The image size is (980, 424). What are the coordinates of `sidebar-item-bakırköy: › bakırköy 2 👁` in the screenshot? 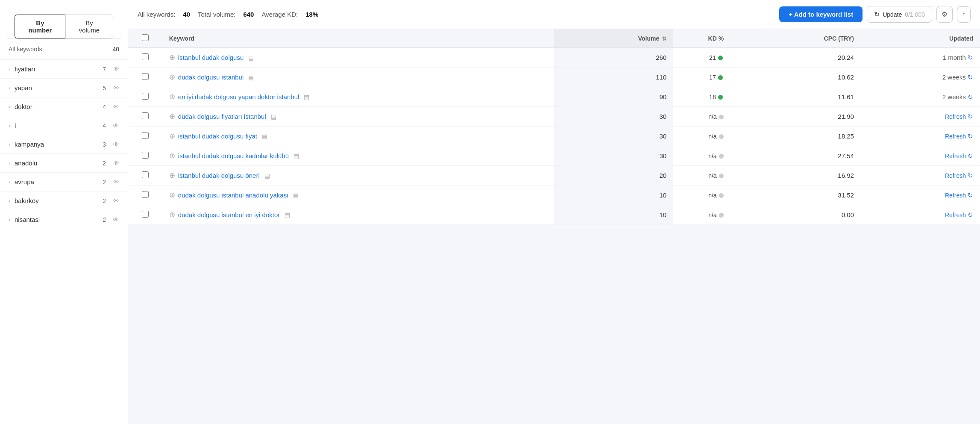 It's located at (64, 201).